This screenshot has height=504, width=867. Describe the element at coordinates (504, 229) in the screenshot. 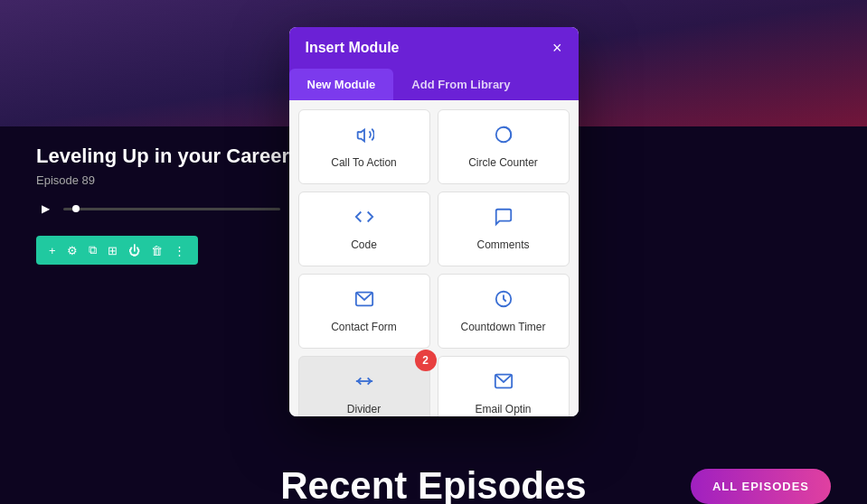

I see `module-comments: Comments` at that location.